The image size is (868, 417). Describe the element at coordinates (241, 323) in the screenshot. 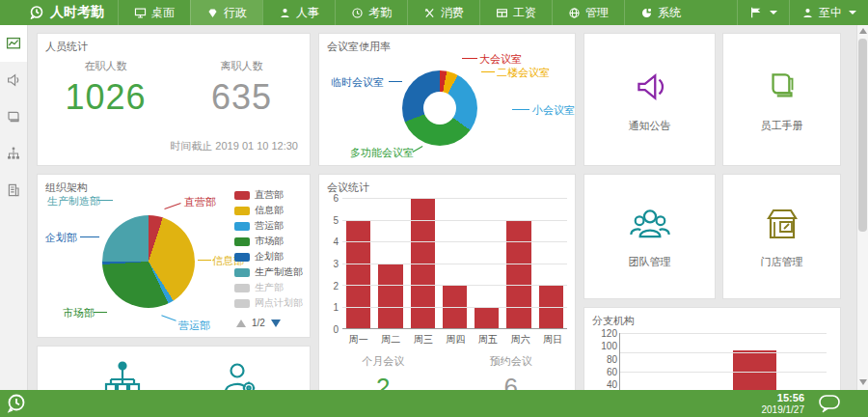

I see `legend-page-up-icon` at that location.